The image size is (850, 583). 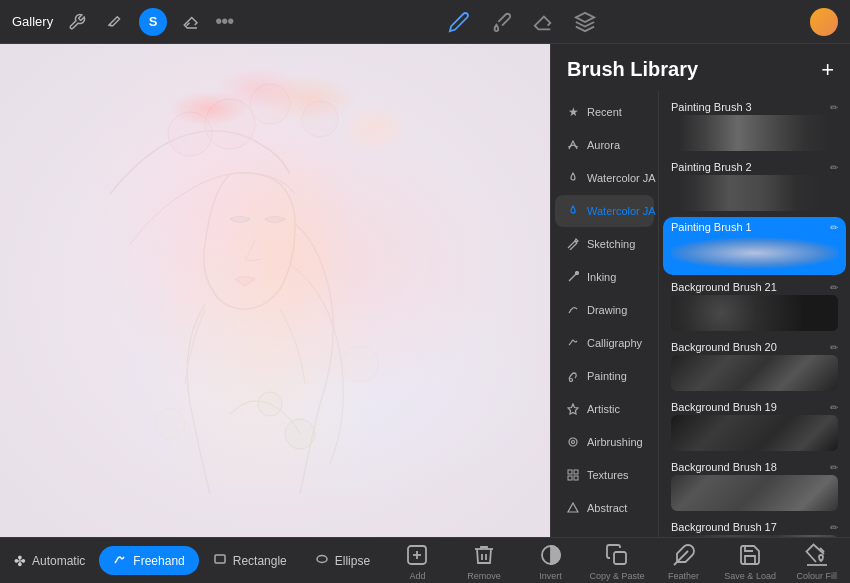 What do you see at coordinates (50, 561) in the screenshot?
I see `selection-automatic: ✤ Automatic` at bounding box center [50, 561].